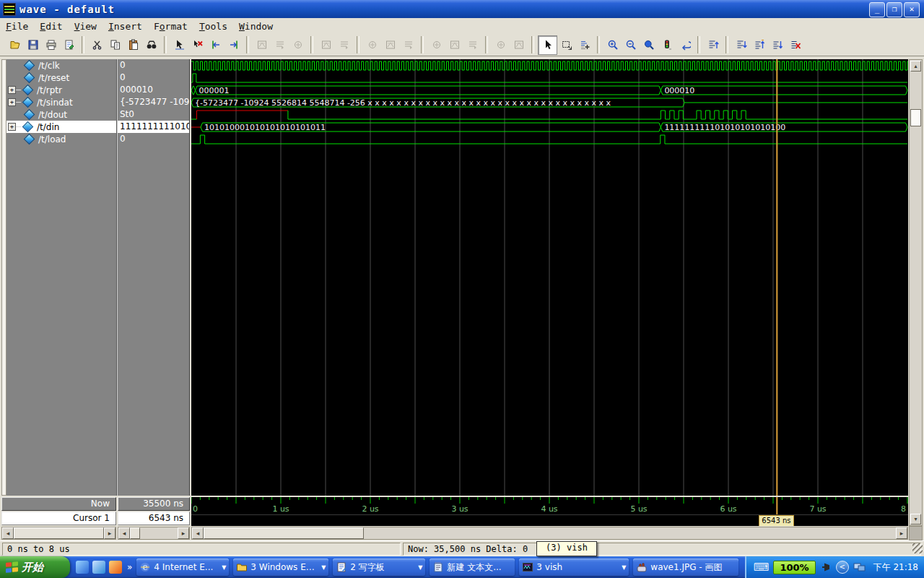 Image resolution: width=924 pixels, height=578 pixels. I want to click on find-button, so click(152, 45).